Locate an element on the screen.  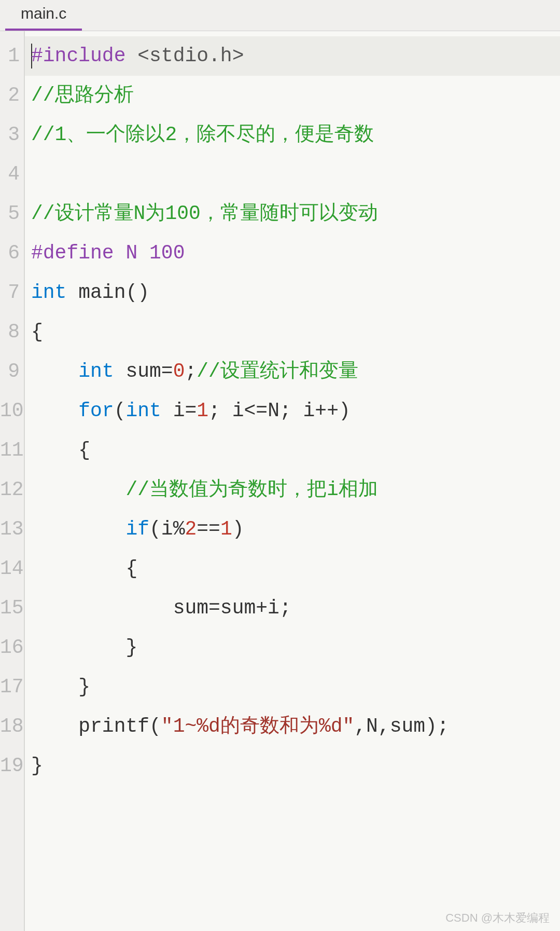
line-number: 16 is located at coordinates (12, 648).